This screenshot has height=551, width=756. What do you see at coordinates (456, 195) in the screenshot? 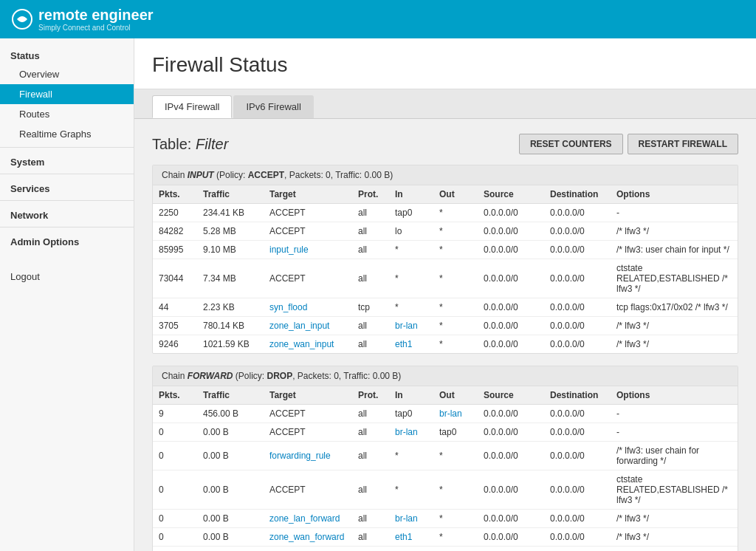
I see `col-out: Out` at bounding box center [456, 195].